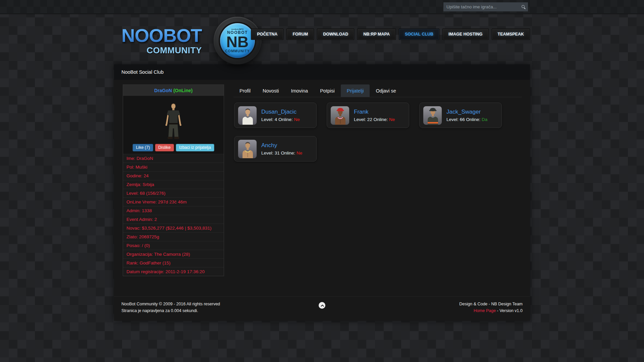  What do you see at coordinates (322, 72) in the screenshot?
I see `page-title: NooBot Social Club` at bounding box center [322, 72].